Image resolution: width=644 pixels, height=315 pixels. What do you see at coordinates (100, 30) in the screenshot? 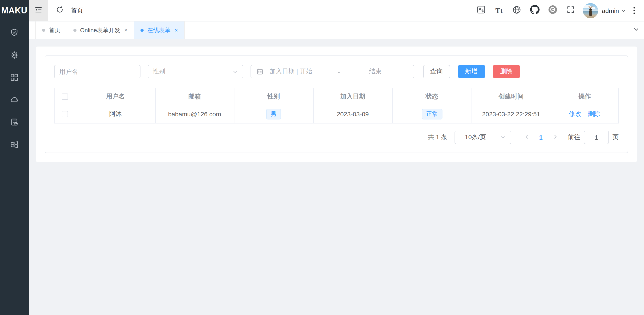
I see `tab-online-form-dev: Online表单开发 ×` at bounding box center [100, 30].